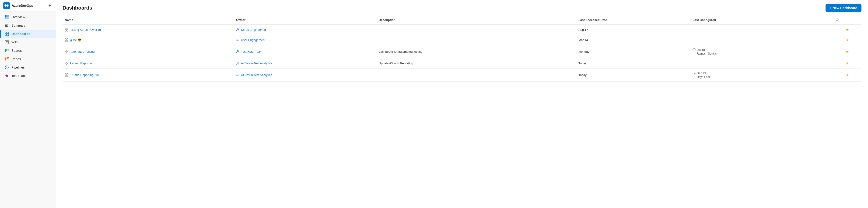  Describe the element at coordinates (28, 110) in the screenshot. I see `sidebar-nav: Overview Summary` at that location.